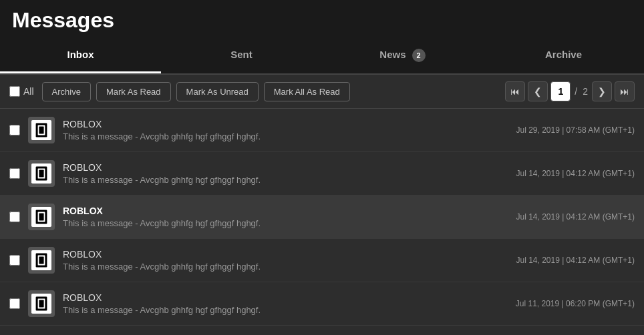  I want to click on message-date: Jul 29, 2019 | 07:58 AM (GMT+1), so click(575, 130).